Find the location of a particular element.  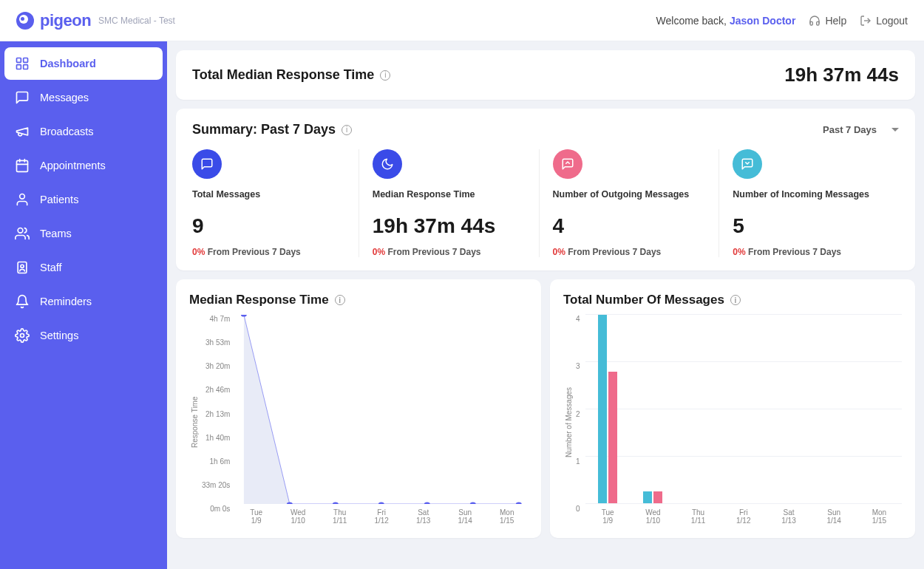

logout-link: Logout is located at coordinates (884, 21).